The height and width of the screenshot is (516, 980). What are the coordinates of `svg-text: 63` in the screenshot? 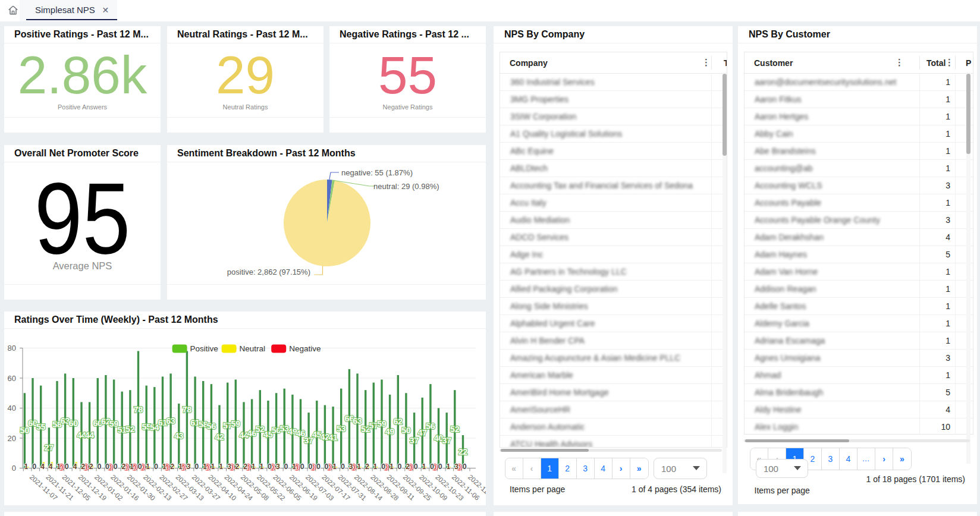 It's located at (171, 421).